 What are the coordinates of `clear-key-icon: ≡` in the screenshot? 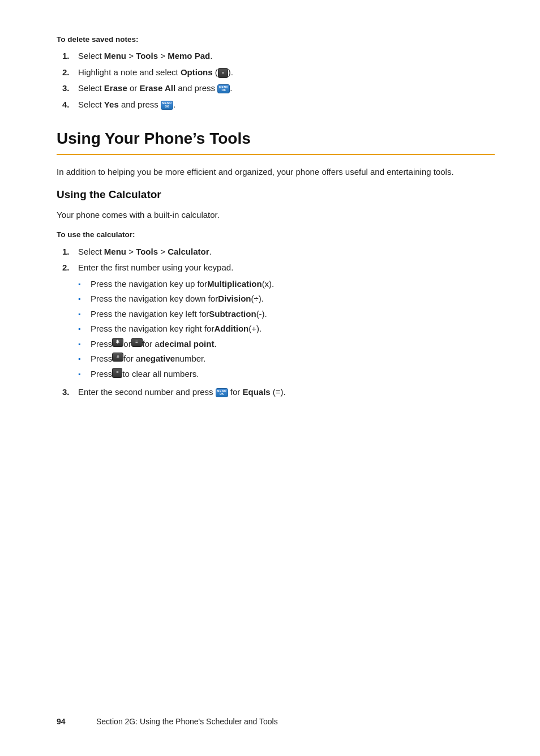 It's located at (117, 373).